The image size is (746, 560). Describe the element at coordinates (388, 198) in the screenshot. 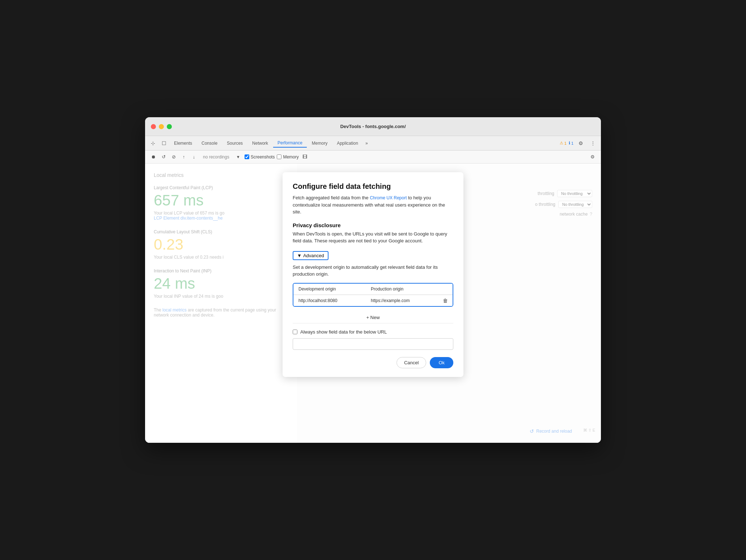

I see `chrome-ux-link: Chrome UX Report` at that location.